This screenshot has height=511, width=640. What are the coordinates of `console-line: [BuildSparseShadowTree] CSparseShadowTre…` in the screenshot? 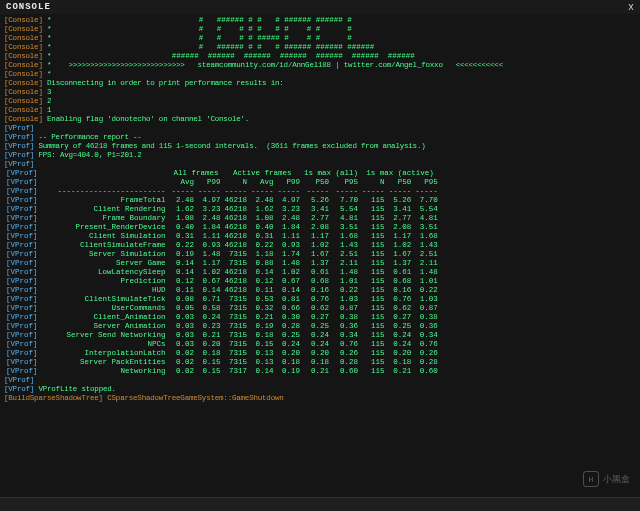 It's located at (320, 398).